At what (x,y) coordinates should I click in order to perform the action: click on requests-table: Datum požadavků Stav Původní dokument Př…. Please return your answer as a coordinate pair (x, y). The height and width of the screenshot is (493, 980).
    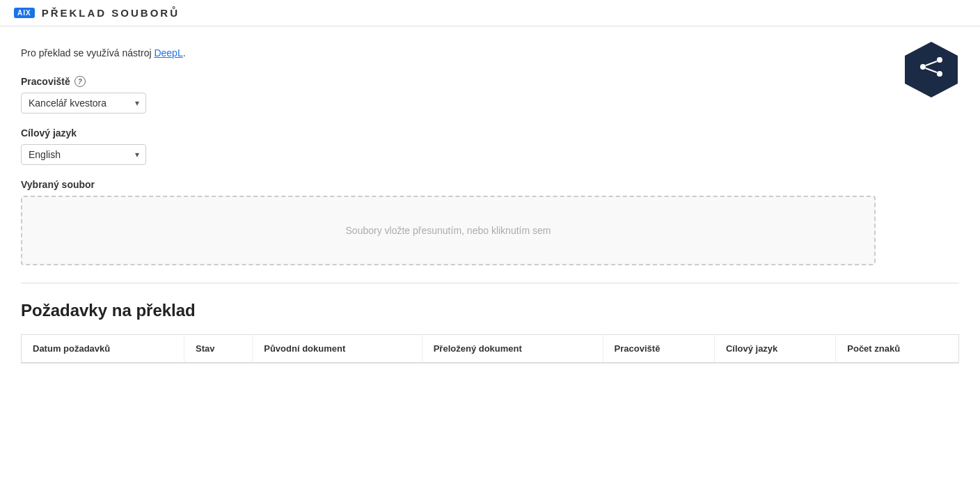
    Looking at the image, I should click on (490, 349).